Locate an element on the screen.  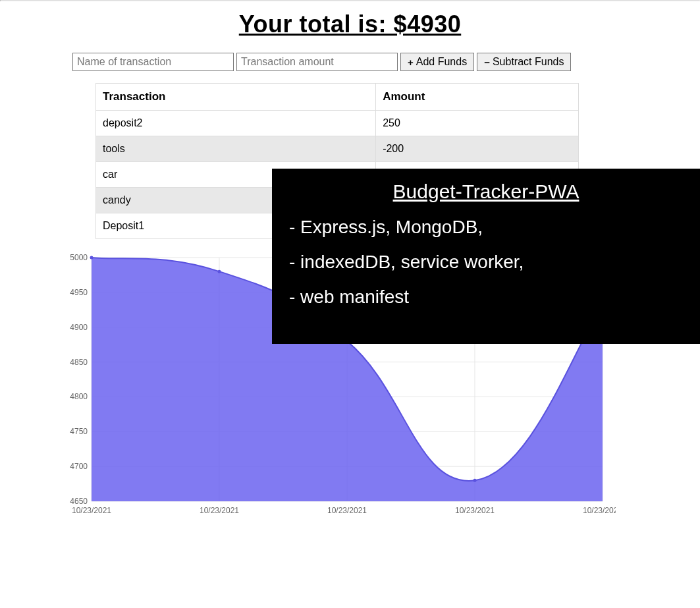
overlay-title: Budget-Tracker-PWA is located at coordinates (486, 192).